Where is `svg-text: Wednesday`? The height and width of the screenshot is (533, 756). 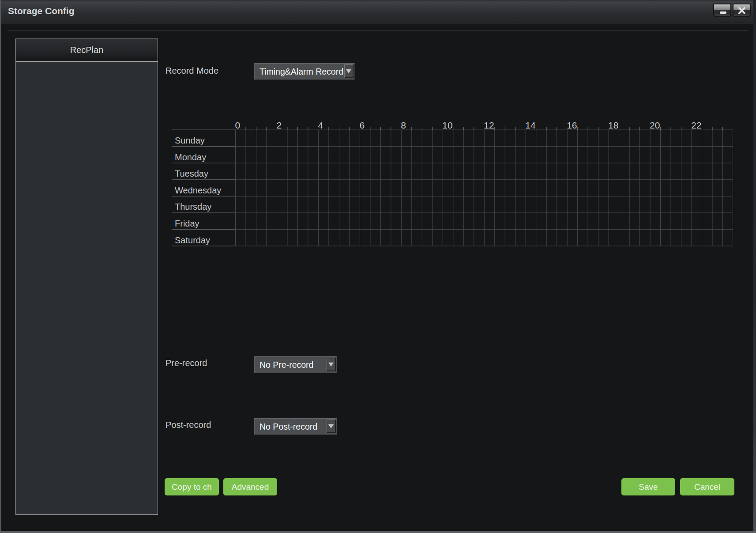
svg-text: Wednesday is located at coordinates (198, 190).